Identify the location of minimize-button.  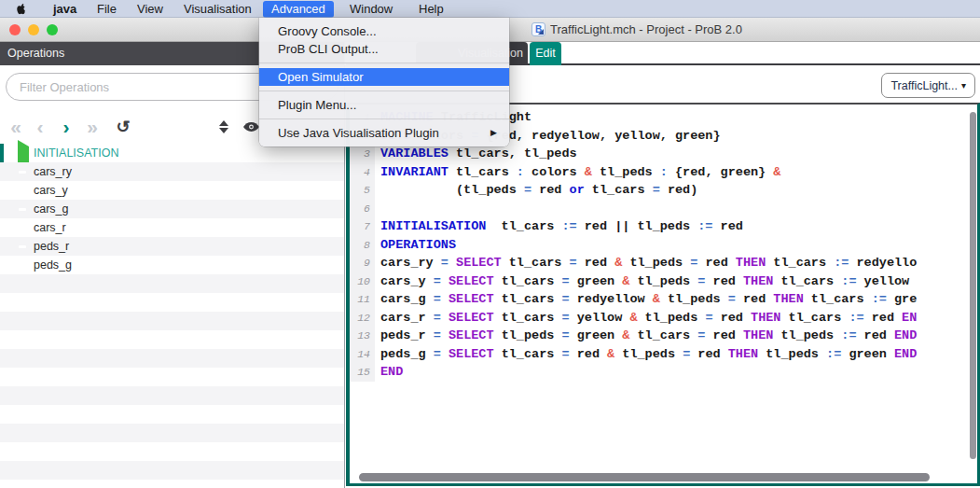
(34, 30).